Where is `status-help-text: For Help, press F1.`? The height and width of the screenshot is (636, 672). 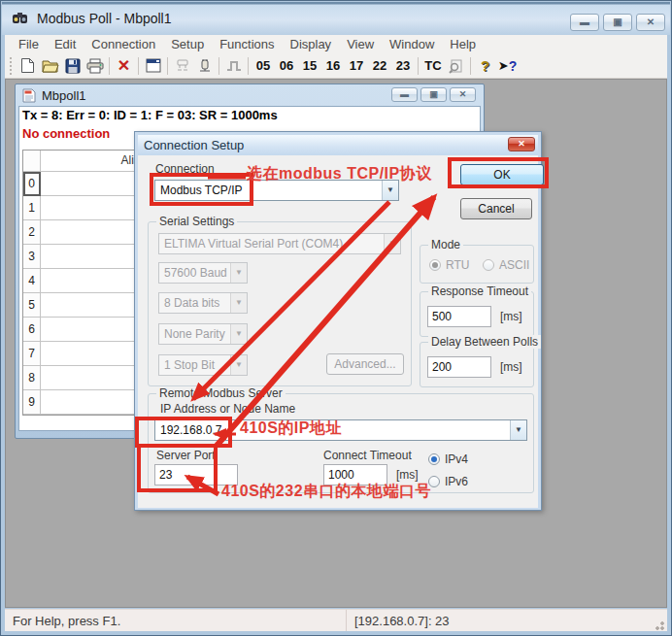
status-help-text: For Help, press F1. is located at coordinates (175, 621).